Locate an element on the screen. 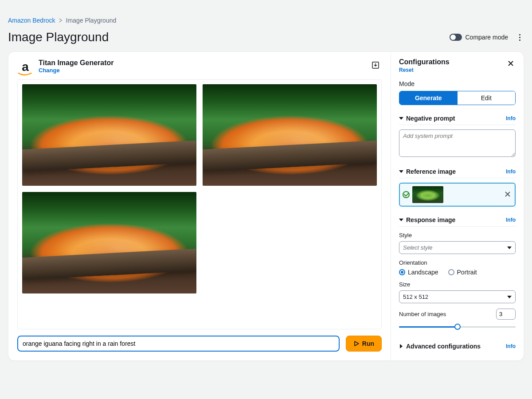 This screenshot has width=532, height=399. page-title: Image Playground is located at coordinates (59, 37).